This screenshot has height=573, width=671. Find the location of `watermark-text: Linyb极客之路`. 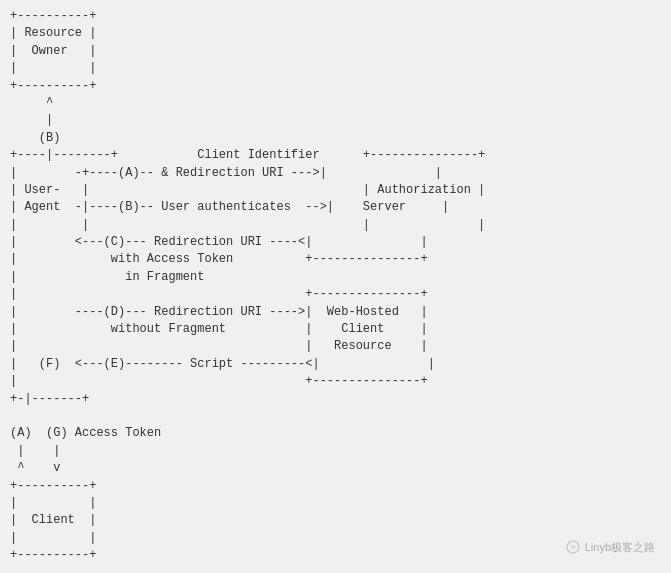

watermark-text: Linyb极客之路 is located at coordinates (620, 548).